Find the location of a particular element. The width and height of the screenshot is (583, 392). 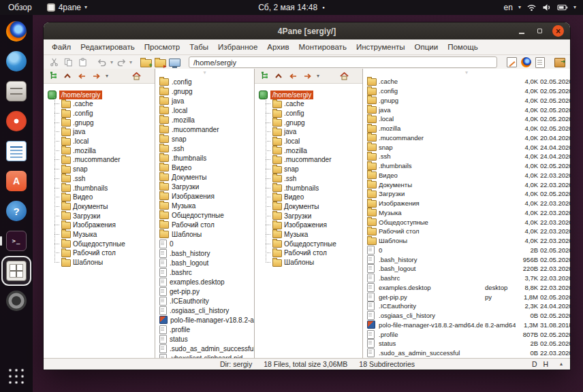

tree-item: .thumbnails is located at coordinates (314, 188).